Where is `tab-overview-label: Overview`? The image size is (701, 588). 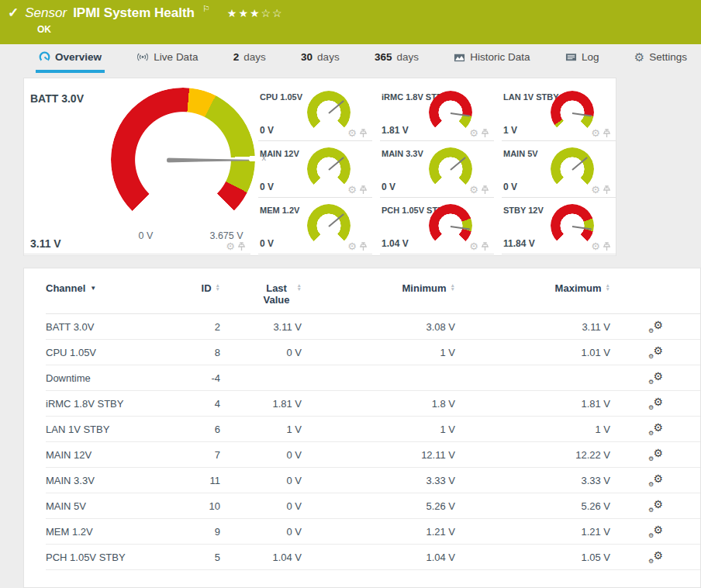 tab-overview-label: Overview is located at coordinates (78, 57).